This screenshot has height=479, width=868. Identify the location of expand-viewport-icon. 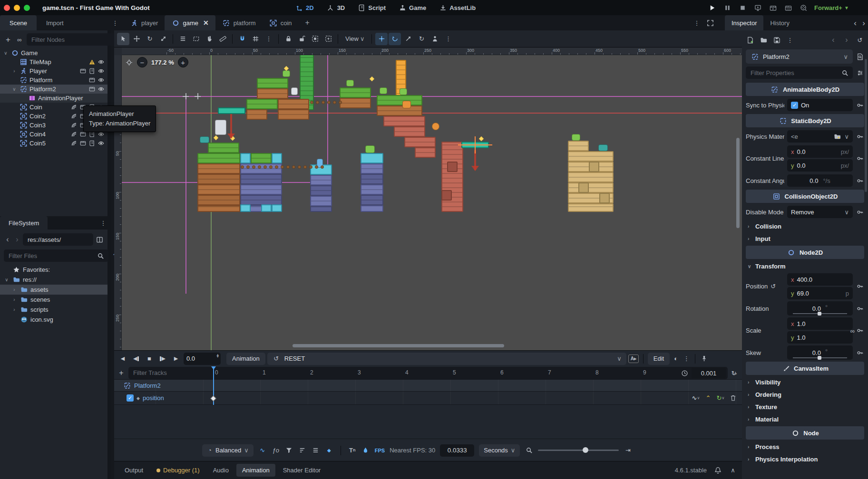
(710, 23).